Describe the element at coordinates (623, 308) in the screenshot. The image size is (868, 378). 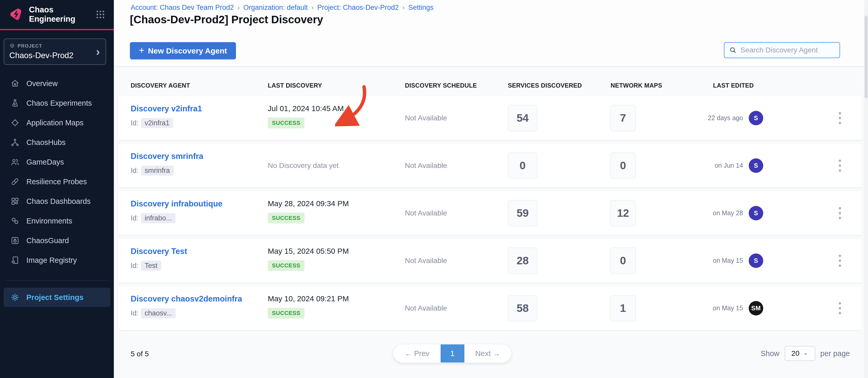
I see `network-maps-count: 1` at that location.